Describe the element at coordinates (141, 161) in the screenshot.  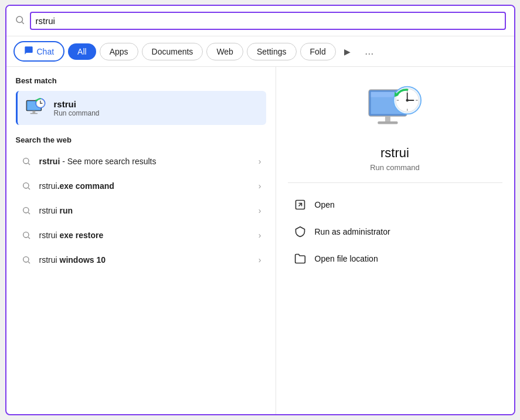
I see `list-item: rstrui - See more search results ›` at that location.